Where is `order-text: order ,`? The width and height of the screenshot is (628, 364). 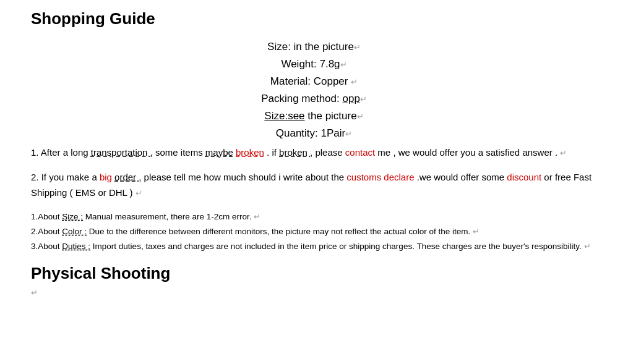 order-text: order , is located at coordinates (127, 177).